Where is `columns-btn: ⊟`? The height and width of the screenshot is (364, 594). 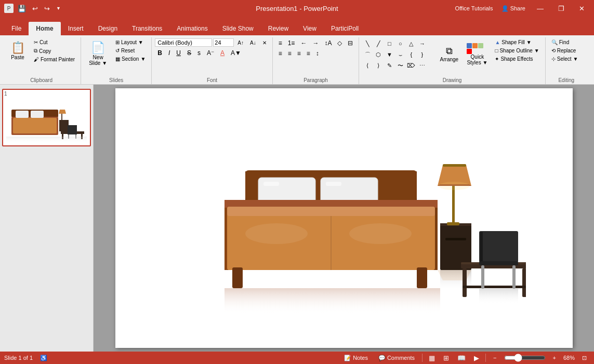 columns-btn: ⊟ is located at coordinates (350, 43).